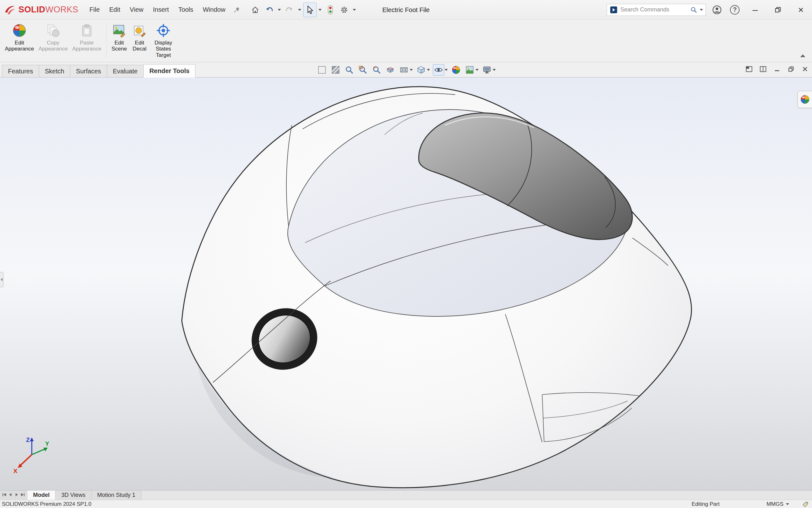  What do you see at coordinates (428, 70) in the screenshot?
I see `view-orientation-chevron-icon` at bounding box center [428, 70].